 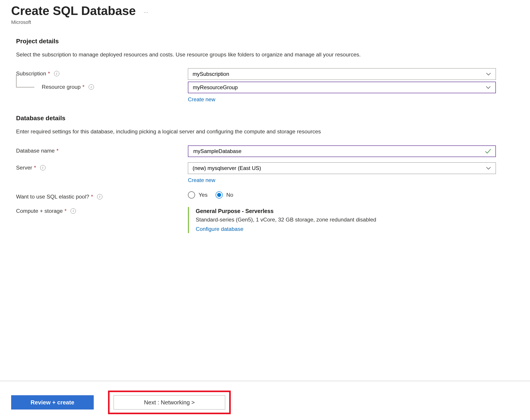 I want to click on project-details-description: Select the subscription to manage deploy…, so click(x=245, y=55).